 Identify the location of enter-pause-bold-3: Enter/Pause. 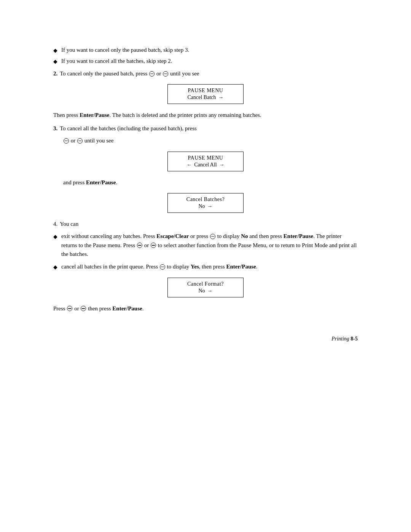
(298, 236).